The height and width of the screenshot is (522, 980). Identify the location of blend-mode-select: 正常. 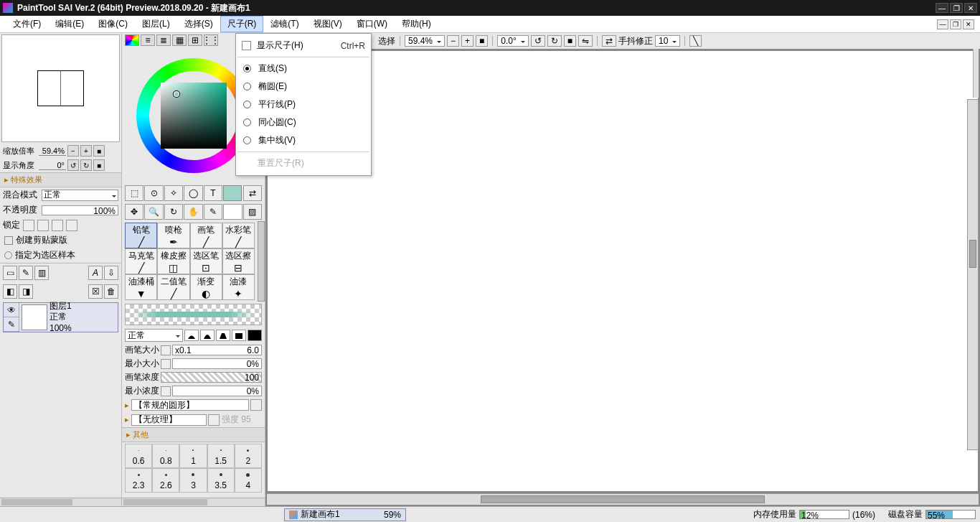
(80, 195).